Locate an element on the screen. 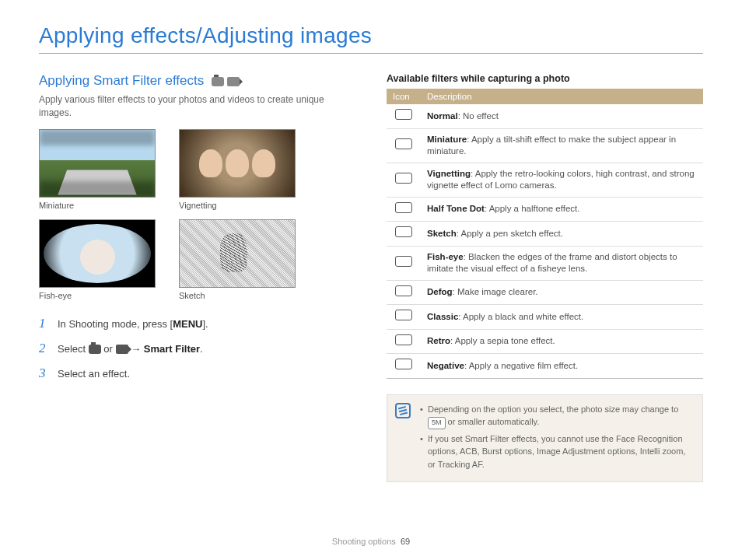 The height and width of the screenshot is (560, 742). filter-name: Sketch is located at coordinates (442, 233).